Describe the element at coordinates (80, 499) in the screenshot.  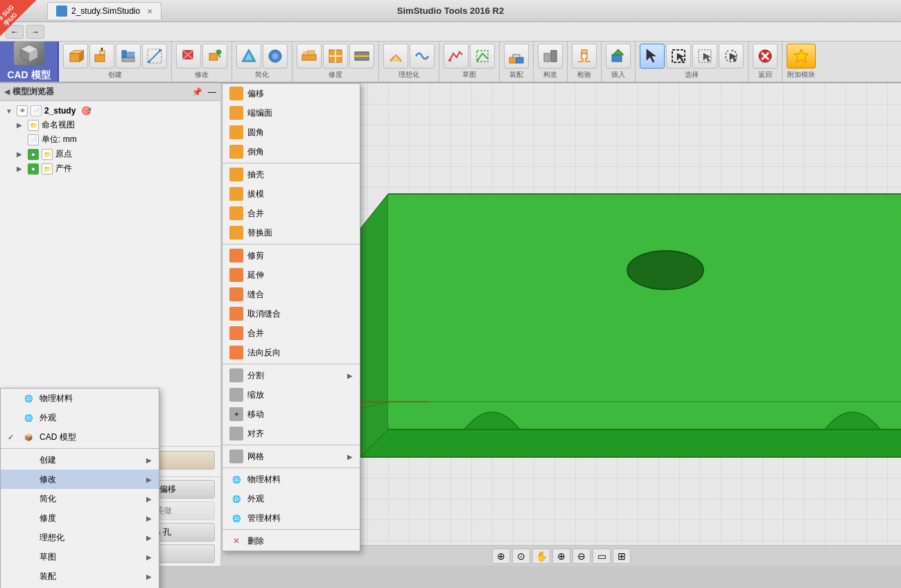
I see `menu-jianhua: 简化 ▶` at that location.